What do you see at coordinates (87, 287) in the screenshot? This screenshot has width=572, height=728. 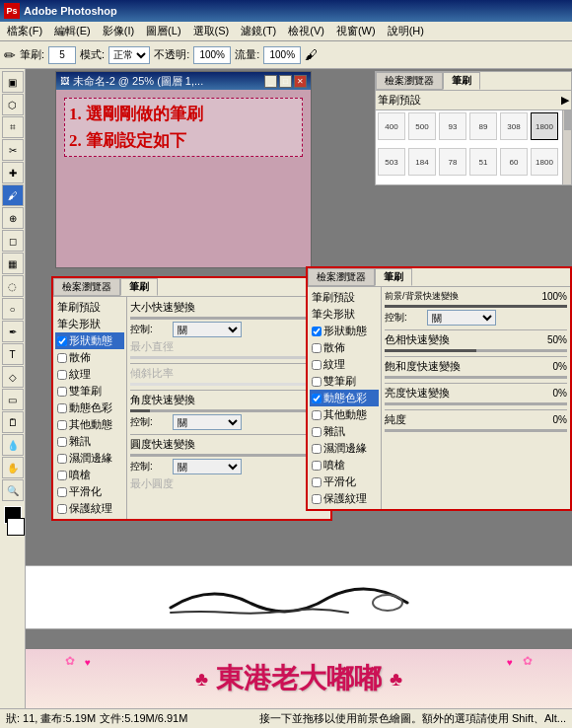 I see `tab-file-browser-left: 檢案瀏覽器` at bounding box center [87, 287].